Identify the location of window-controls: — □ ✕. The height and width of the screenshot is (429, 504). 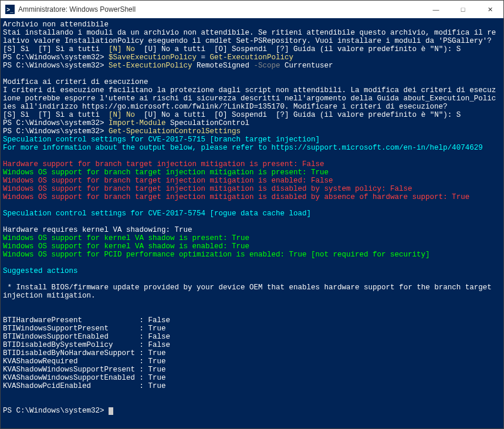
(463, 9).